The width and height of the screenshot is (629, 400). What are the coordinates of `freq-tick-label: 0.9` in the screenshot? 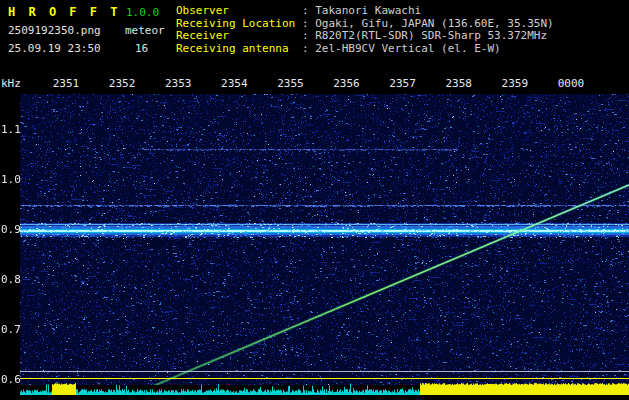 It's located at (11, 230).